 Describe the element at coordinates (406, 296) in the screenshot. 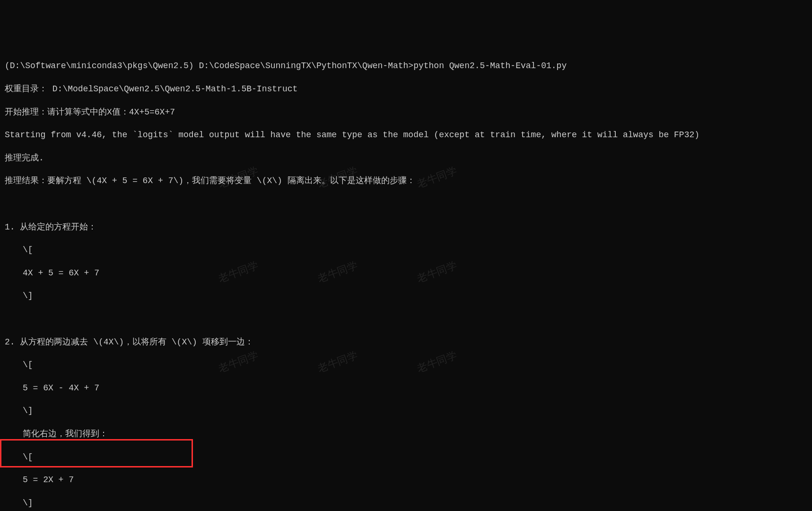

I see `step1-close: \]` at that location.